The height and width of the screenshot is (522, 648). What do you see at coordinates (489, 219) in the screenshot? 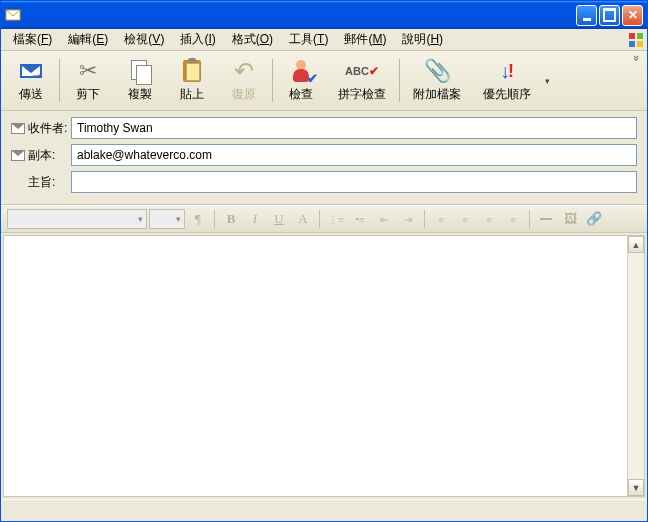
I see `align-right-button: ≡` at bounding box center [489, 219].